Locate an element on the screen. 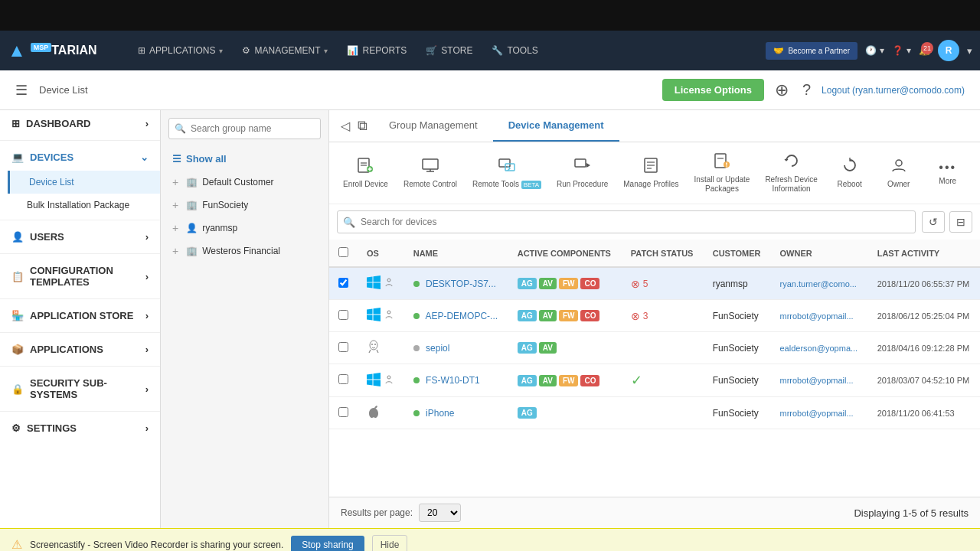 The image size is (980, 551). clock-icon: 🕐 is located at coordinates (871, 51).